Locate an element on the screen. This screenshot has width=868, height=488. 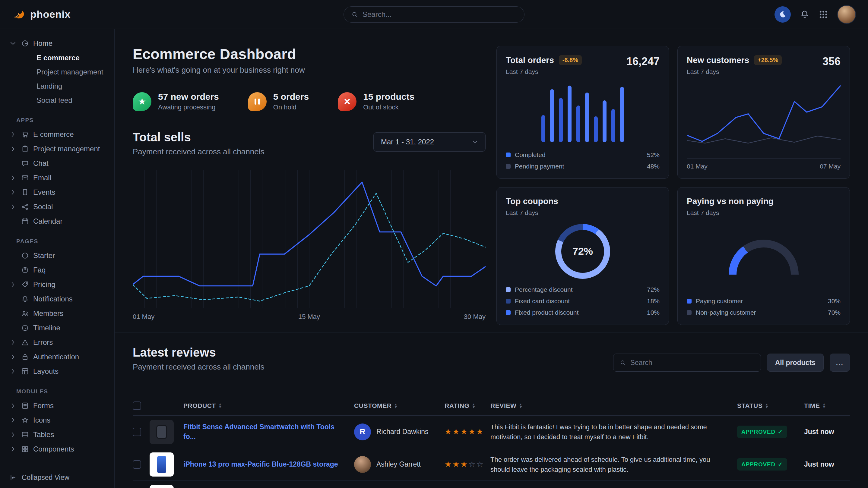
column-header-customer: CUSTOMER▴▾ is located at coordinates (399, 405).